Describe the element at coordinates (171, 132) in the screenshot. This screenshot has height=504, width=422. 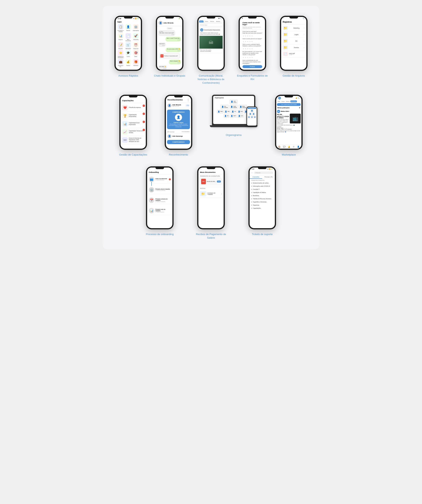
I see `comment-btn: 💬 Comentar` at that location.